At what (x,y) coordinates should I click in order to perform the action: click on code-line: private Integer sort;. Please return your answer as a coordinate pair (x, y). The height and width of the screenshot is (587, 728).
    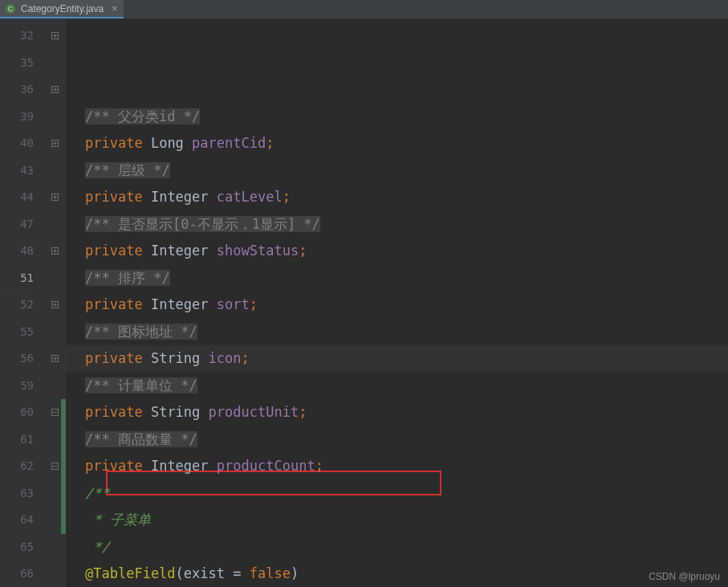
    Looking at the image, I should click on (397, 305).